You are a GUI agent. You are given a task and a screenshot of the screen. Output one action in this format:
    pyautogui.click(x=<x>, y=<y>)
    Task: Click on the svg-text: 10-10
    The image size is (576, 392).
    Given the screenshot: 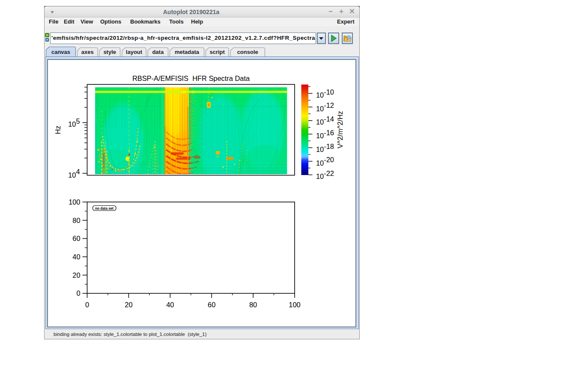 What is the action you would take?
    pyautogui.click(x=325, y=93)
    